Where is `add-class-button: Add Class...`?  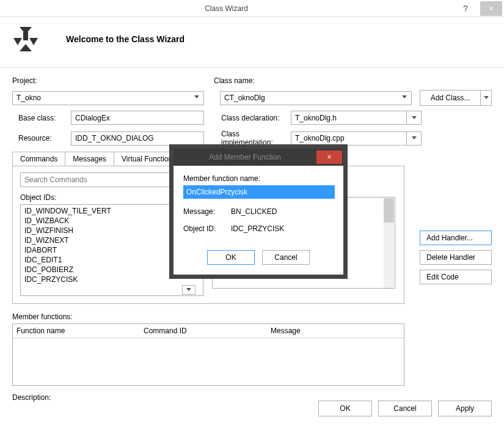
add-class-button: Add Class... is located at coordinates (450, 98).